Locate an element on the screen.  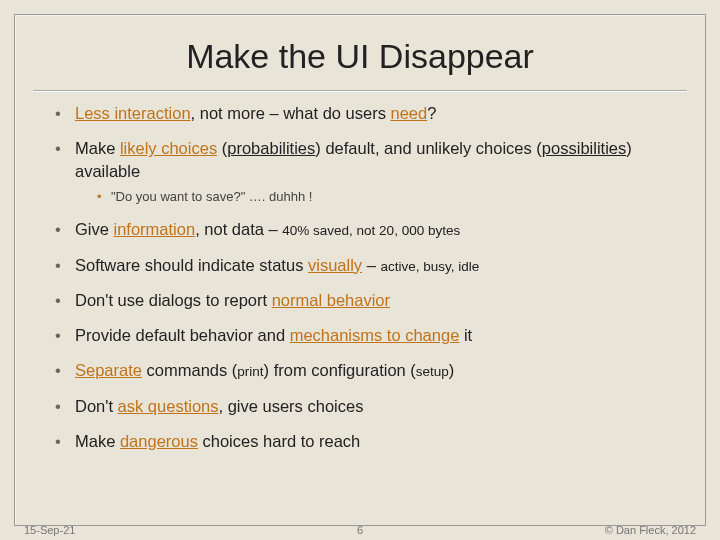
bullet-item: Less interaction, not more – what do use… is located at coordinates (365, 113).